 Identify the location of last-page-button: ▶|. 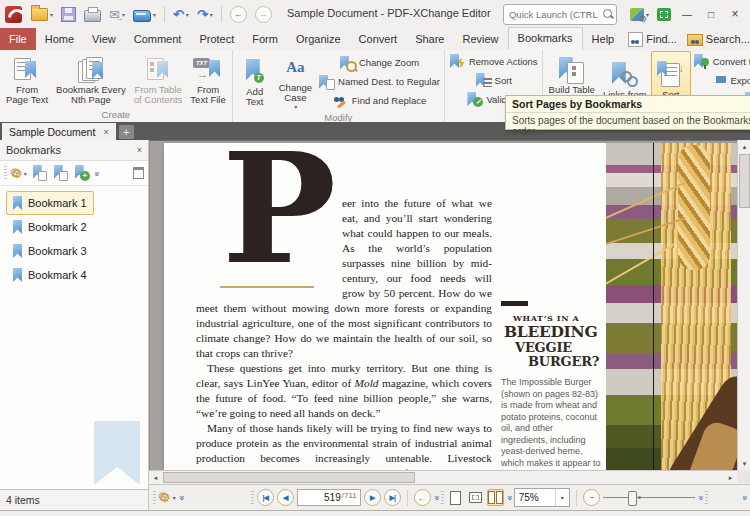
(392, 498).